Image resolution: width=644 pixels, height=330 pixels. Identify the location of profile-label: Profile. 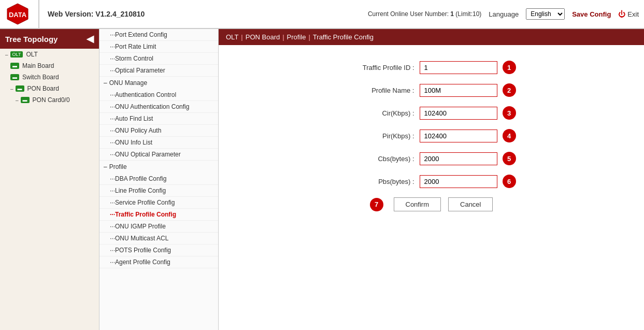
(118, 167).